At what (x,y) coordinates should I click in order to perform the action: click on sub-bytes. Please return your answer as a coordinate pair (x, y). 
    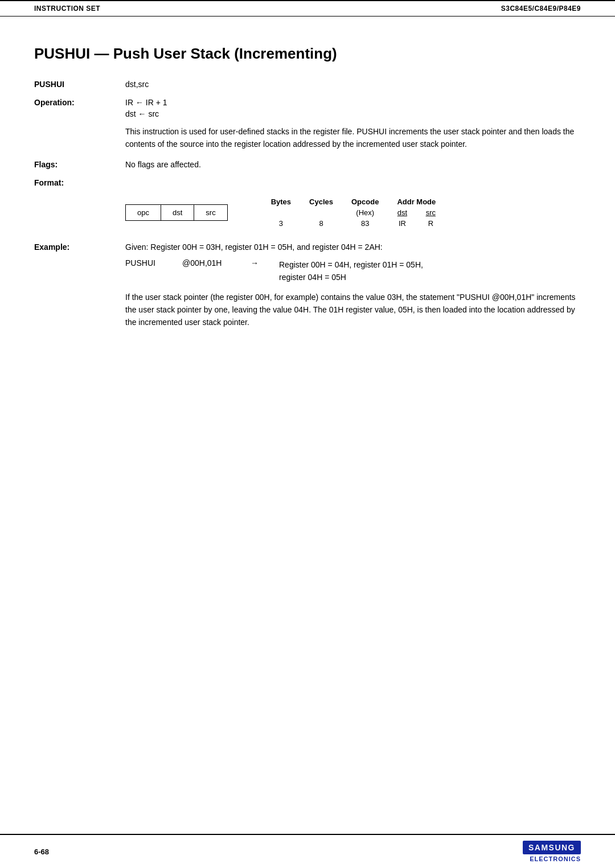
    Looking at the image, I should click on (281, 213).